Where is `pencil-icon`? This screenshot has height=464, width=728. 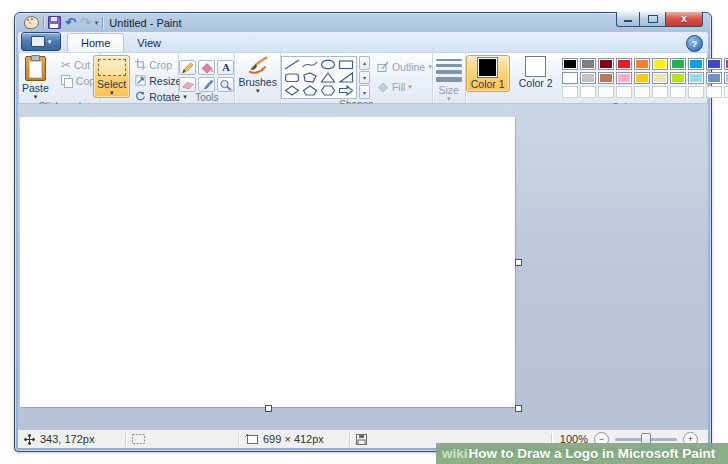
pencil-icon is located at coordinates (188, 68).